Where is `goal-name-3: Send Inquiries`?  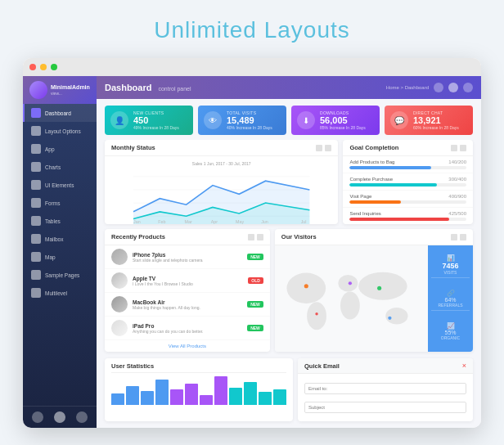 goal-name-3: Send Inquiries is located at coordinates (365, 214).